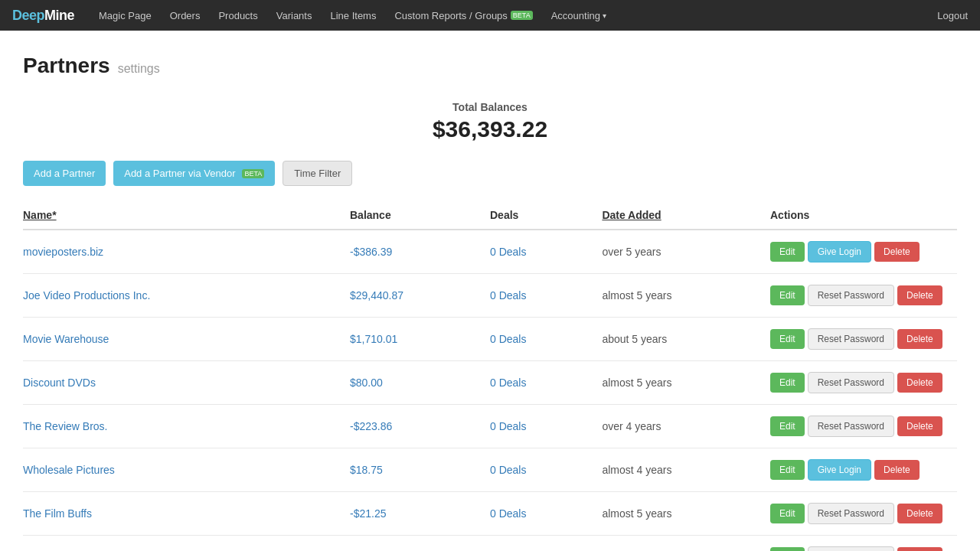 The image size is (980, 551). What do you see at coordinates (490, 470) in the screenshot?
I see `table-row: Wholesale Pictures$18.750 Dealsalmost 4 …` at bounding box center [490, 470].